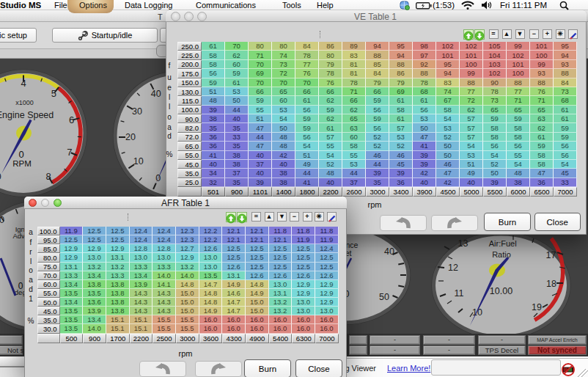 The width and height of the screenshot is (588, 377). What do you see at coordinates (48, 176) in the screenshot?
I see `svg-text: 8` at bounding box center [48, 176].